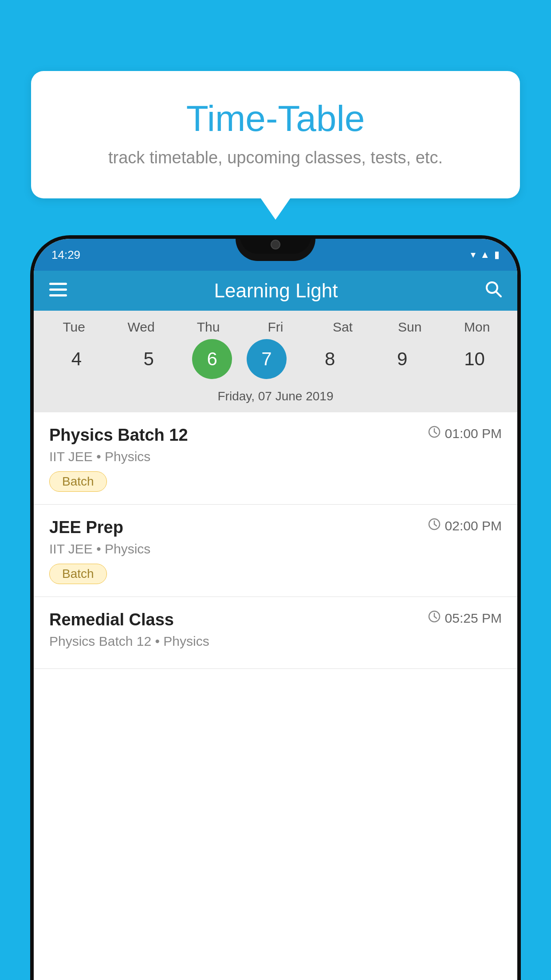 The width and height of the screenshot is (551, 980). I want to click on page-subtitle: track timetable, upcoming classes, tests…, so click(276, 158).